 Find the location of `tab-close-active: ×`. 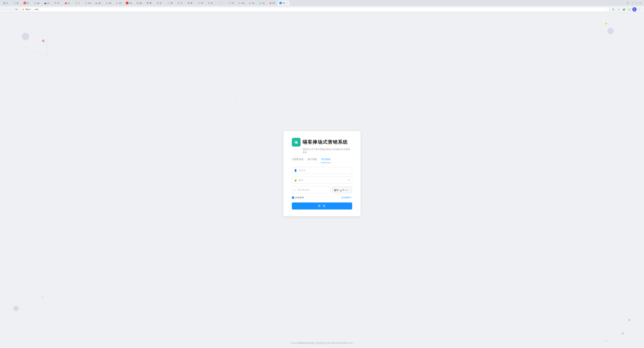

tab-close-active: × is located at coordinates (287, 3).